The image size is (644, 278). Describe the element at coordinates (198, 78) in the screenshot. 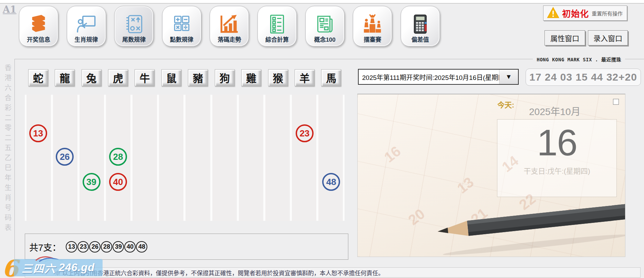

I see `zodiac-key: 豬` at that location.